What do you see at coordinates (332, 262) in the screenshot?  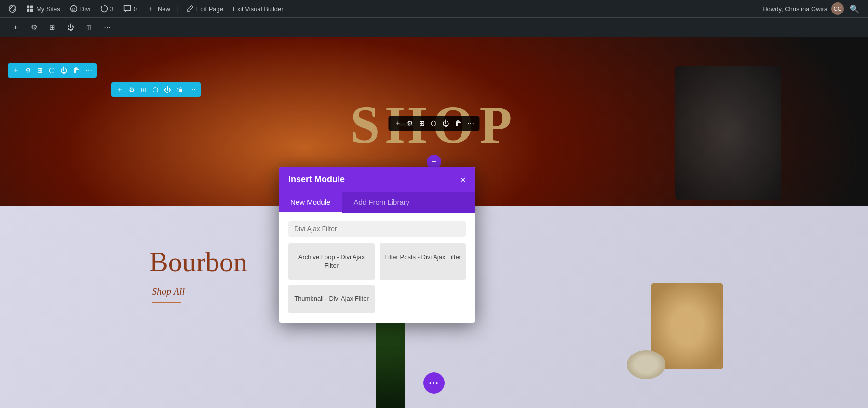 I see `module-item-archive-loop: Archive Loop - Divi Ajax Filter` at bounding box center [332, 262].